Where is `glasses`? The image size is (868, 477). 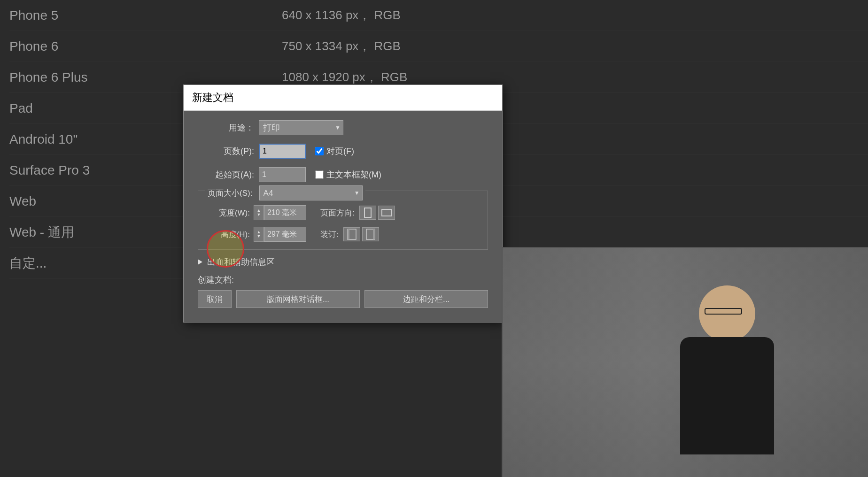 glasses is located at coordinates (723, 311).